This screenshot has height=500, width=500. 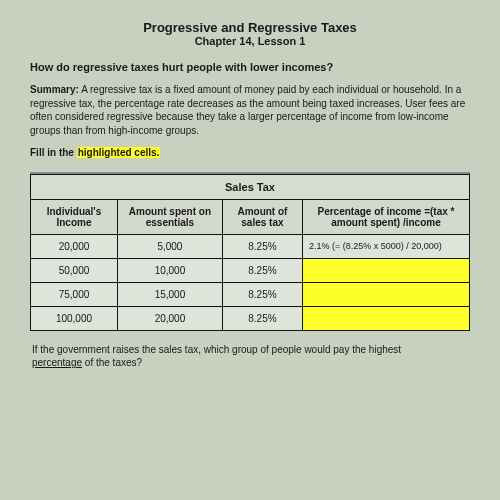 What do you see at coordinates (170, 295) in the screenshot?
I see `cell-spent: 15,000` at bounding box center [170, 295].